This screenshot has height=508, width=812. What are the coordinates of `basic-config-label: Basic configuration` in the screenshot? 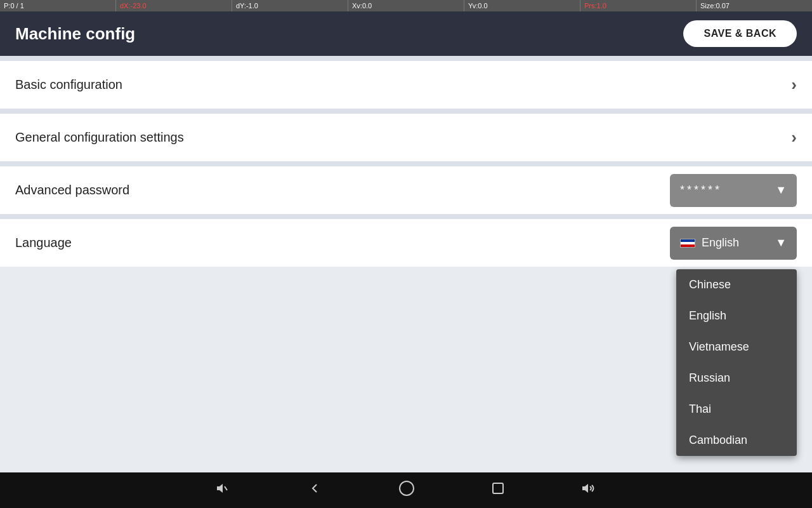 It's located at (403, 85).